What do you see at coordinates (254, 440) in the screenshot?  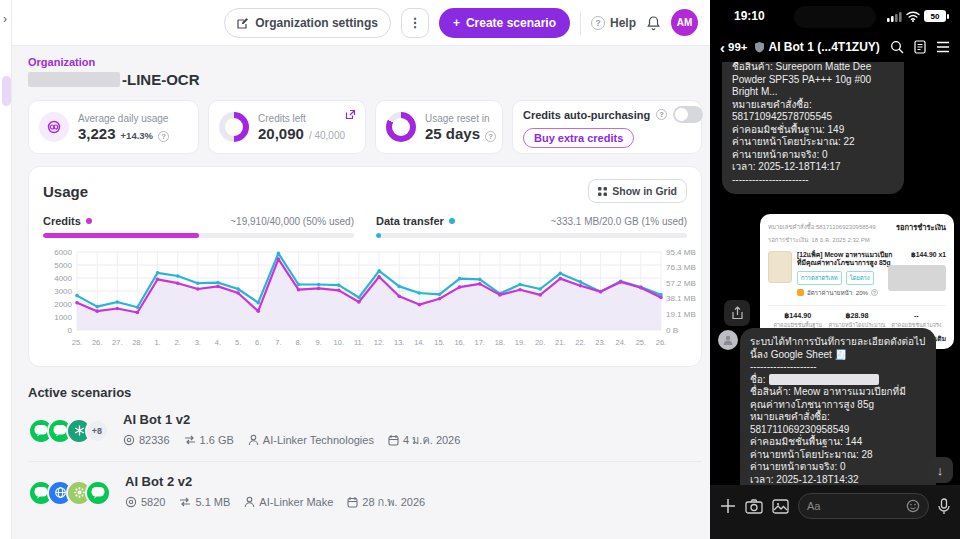 I see `person-icon` at bounding box center [254, 440].